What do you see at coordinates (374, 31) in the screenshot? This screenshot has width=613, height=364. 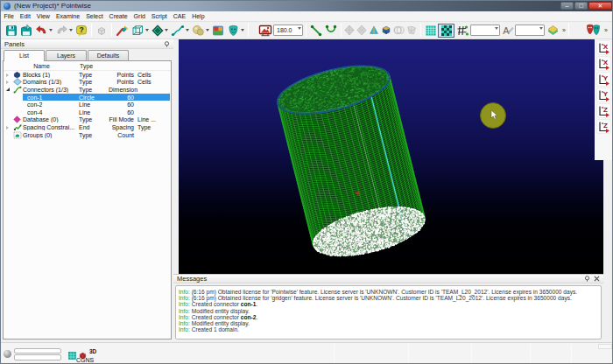 I see `assemble-domain-button` at bounding box center [374, 31].